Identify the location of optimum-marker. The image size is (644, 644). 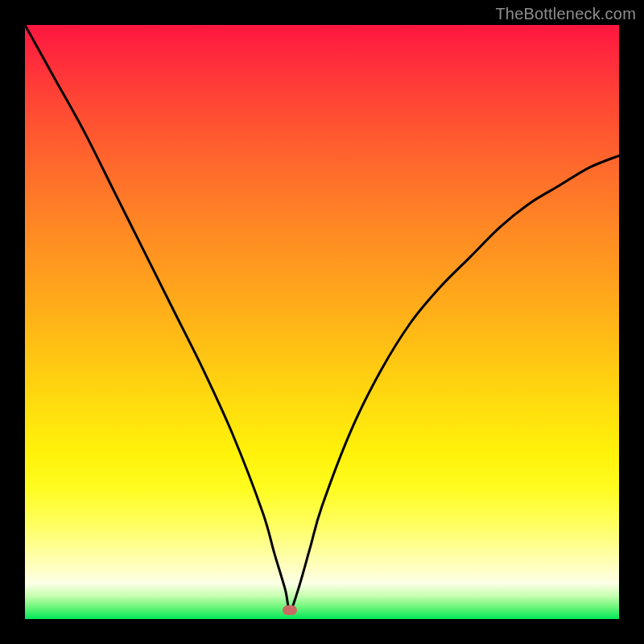
(290, 610).